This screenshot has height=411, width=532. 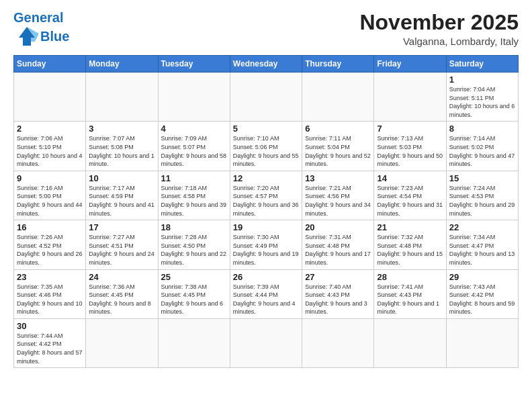 I want to click on day-info: Sunrise: 7:10 AM Sunset: 5:06 PM Dayligh…, so click(x=266, y=151).